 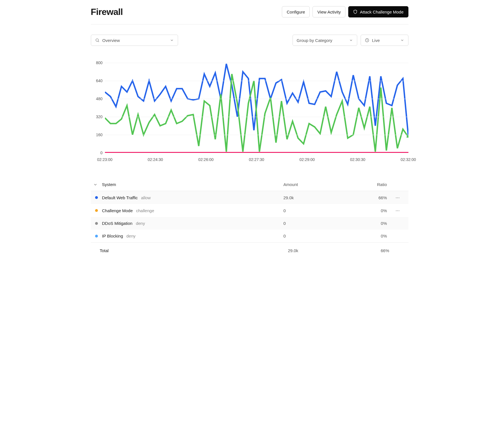 What do you see at coordinates (316, 250) in the screenshot?
I see `total-amount: 29.0k` at bounding box center [316, 250].